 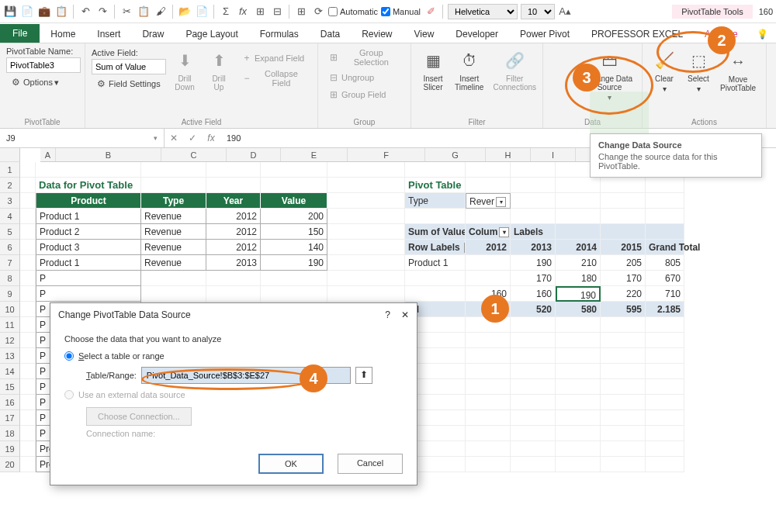 I want to click on col-header: A, so click(x=48, y=155).